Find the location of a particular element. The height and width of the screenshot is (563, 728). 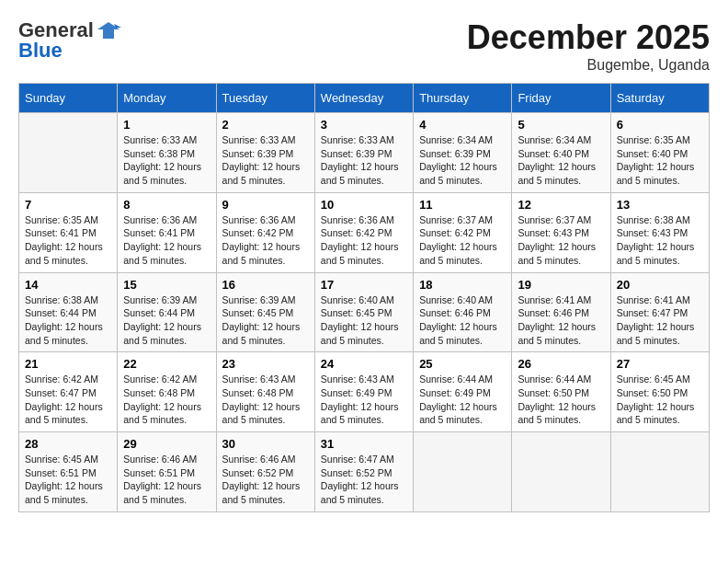

day-number: 1 is located at coordinates (166, 125).